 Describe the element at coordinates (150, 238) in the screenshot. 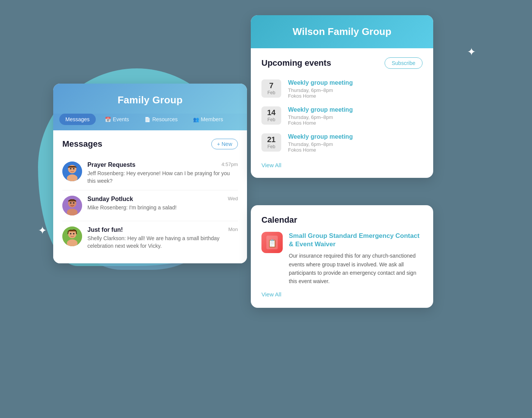

I see `message-item-fun: Just for fun! Mon Shelly Clarkson: Hey a…` at that location.